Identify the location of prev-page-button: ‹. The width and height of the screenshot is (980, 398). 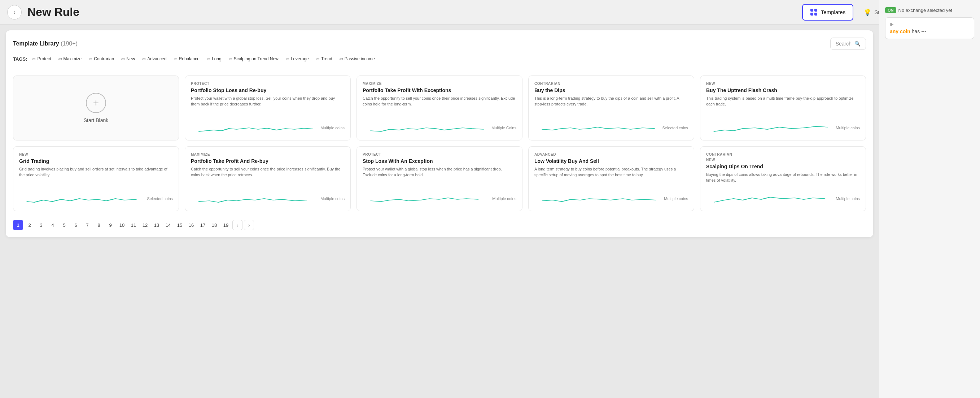
(237, 225).